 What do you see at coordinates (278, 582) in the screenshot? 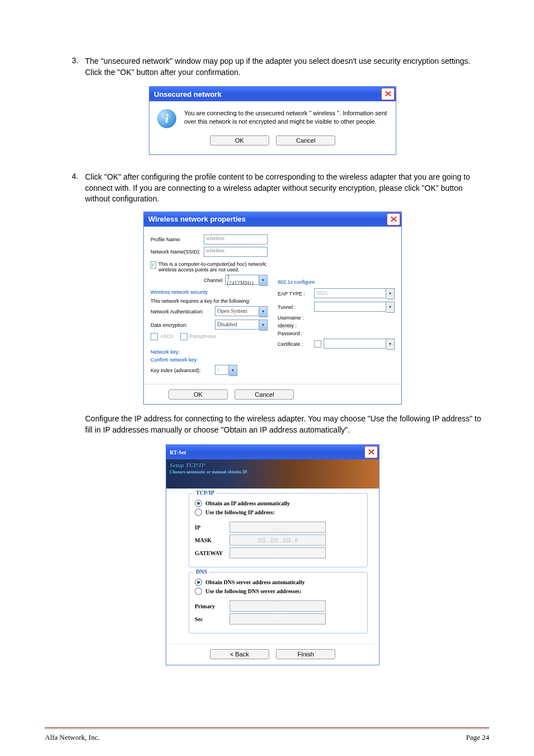
I see `obtain-dns-radio: Obtain DNS server address automatically` at bounding box center [278, 582].